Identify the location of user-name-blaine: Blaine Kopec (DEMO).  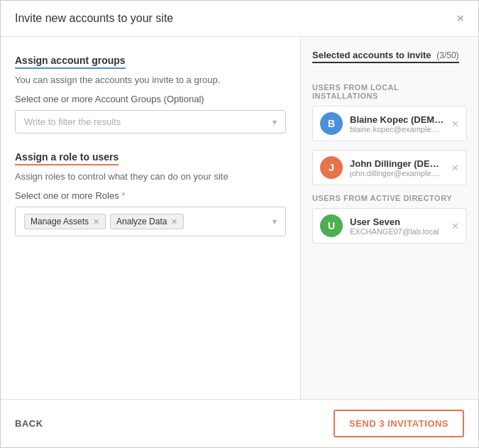
(397, 119).